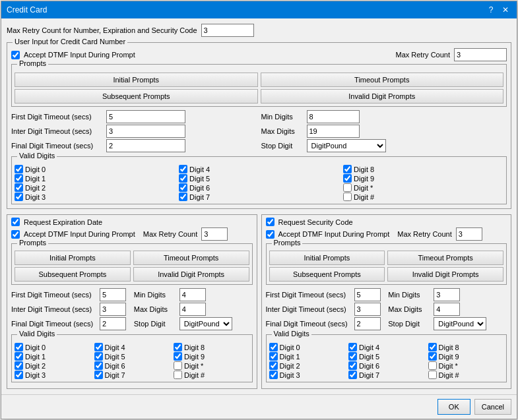 The width and height of the screenshot is (518, 420). Describe the element at coordinates (447, 324) in the screenshot. I see `sec-stop-digit-row: Stop Digit DigitPound DigitStar None` at that location.